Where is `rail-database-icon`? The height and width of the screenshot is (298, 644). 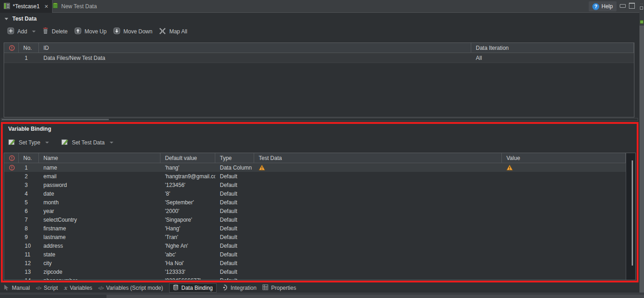 rail-database-icon is located at coordinates (642, 22).